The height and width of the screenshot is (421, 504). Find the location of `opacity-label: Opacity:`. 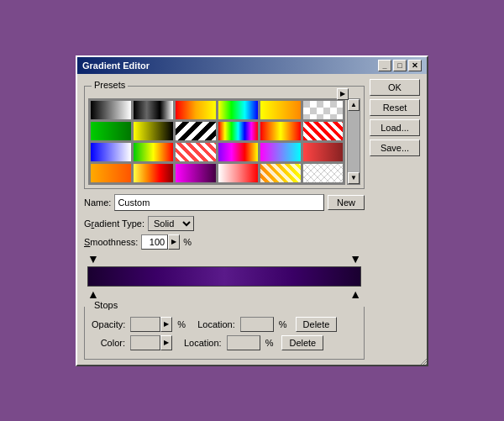

opacity-label: Opacity: is located at coordinates (108, 324).